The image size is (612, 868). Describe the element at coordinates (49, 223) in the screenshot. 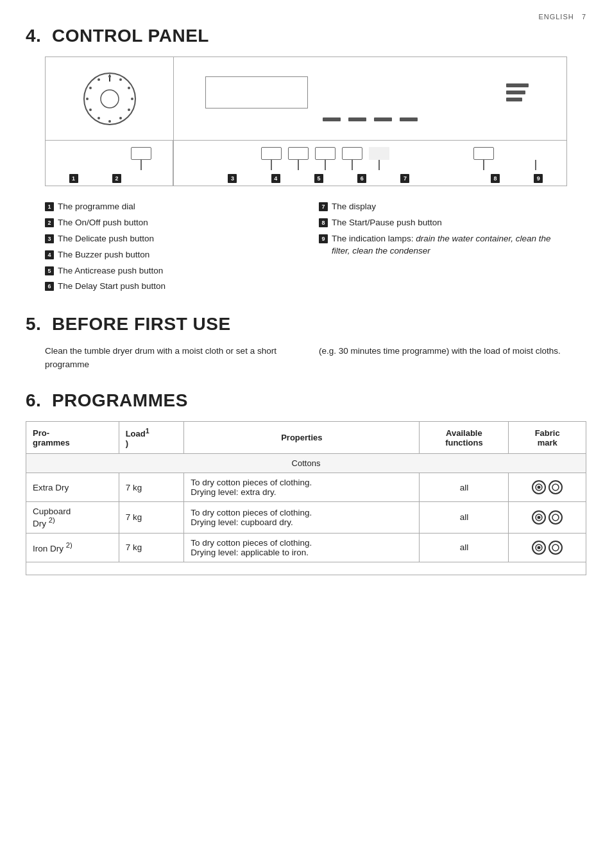

I see `item-num-2: 2` at that location.